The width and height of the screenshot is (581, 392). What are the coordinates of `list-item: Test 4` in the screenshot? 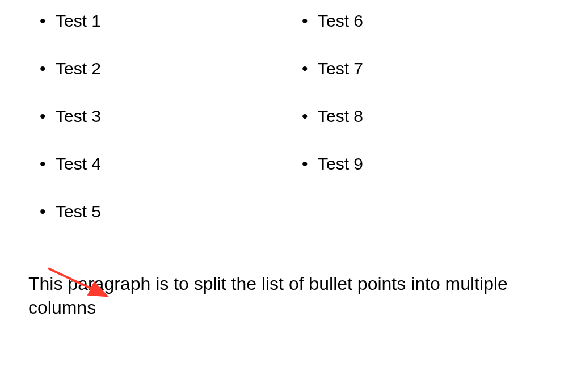 It's located at (165, 164).